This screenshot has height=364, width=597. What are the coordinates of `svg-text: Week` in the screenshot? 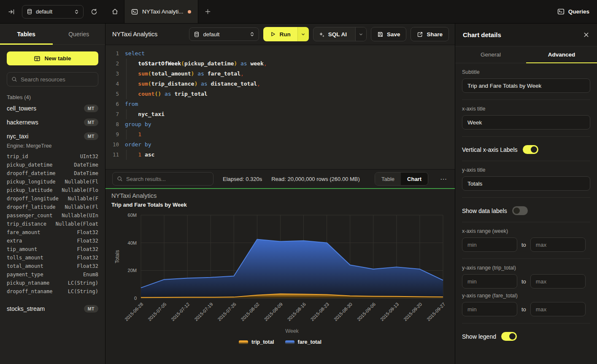 It's located at (292, 331).